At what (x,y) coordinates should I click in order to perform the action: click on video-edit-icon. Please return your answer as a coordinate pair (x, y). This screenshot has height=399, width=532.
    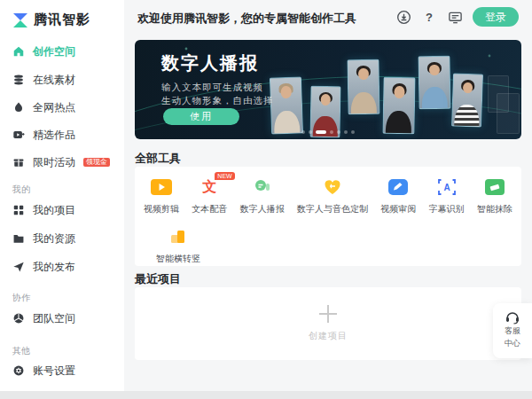
    Looking at the image, I should click on (161, 187).